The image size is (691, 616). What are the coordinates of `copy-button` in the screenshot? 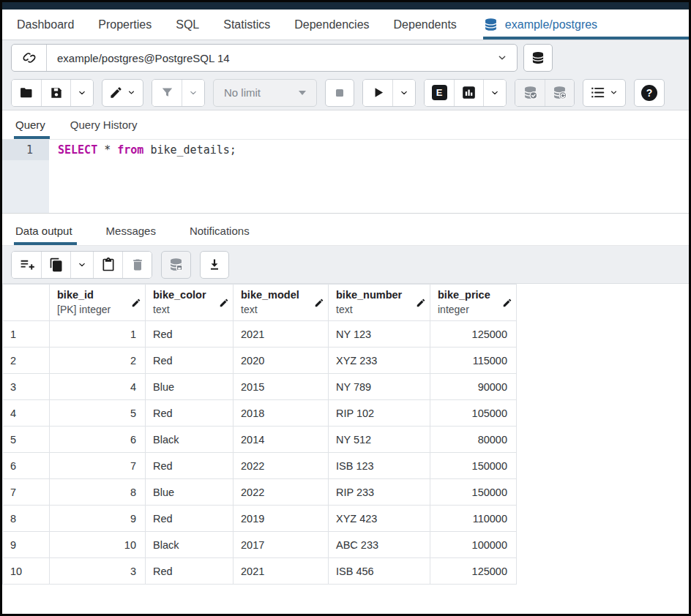 It's located at (56, 265).